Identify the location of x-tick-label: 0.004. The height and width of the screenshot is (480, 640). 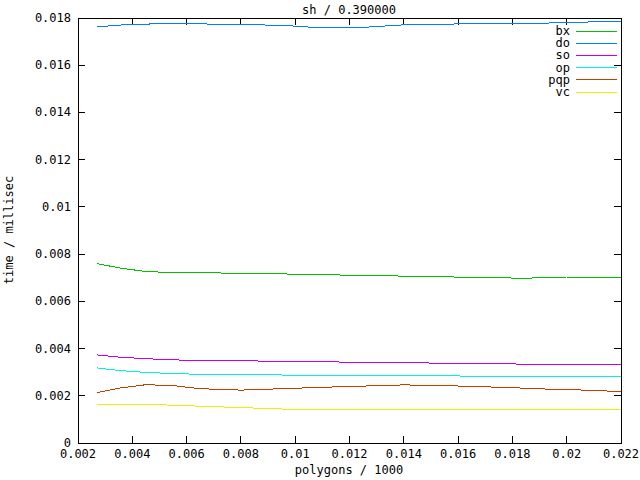
(132, 454).